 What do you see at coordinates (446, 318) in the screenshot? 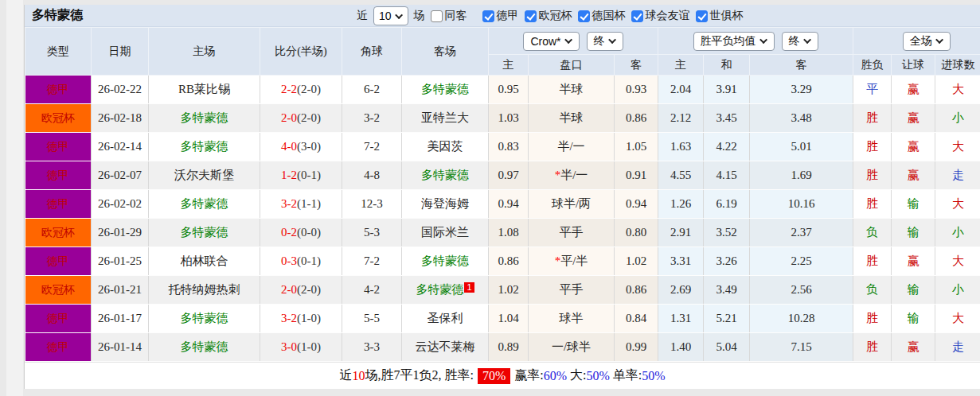
I see `away-team-name: 圣保利` at bounding box center [446, 318].